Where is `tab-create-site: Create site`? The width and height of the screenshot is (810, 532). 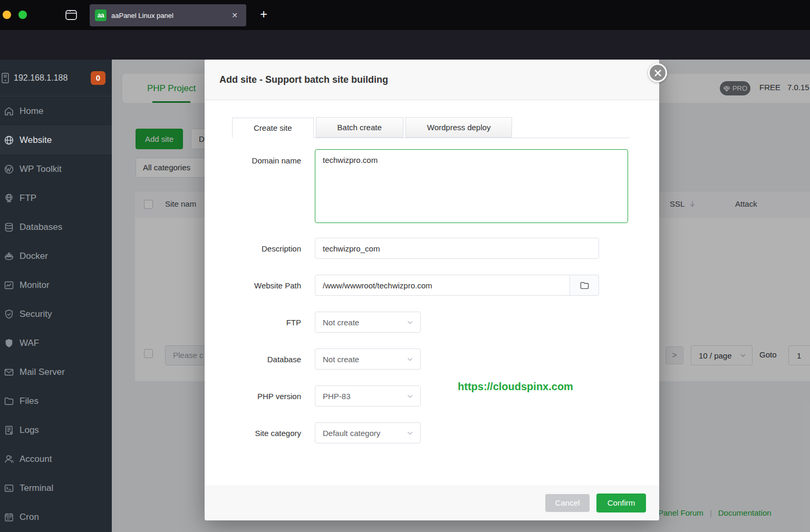
tab-create-site: Create site is located at coordinates (273, 128).